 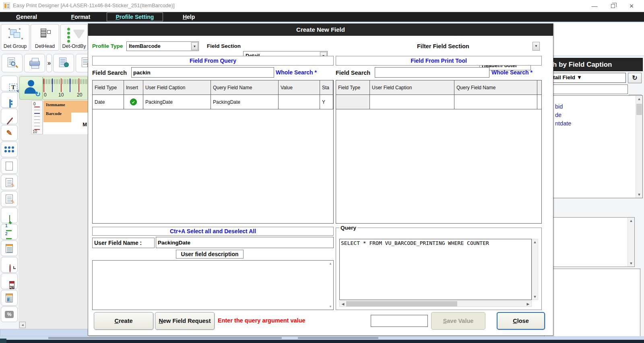 What do you see at coordinates (213, 285) in the screenshot?
I see `user-field-description-textarea: ▲ ▼` at bounding box center [213, 285].